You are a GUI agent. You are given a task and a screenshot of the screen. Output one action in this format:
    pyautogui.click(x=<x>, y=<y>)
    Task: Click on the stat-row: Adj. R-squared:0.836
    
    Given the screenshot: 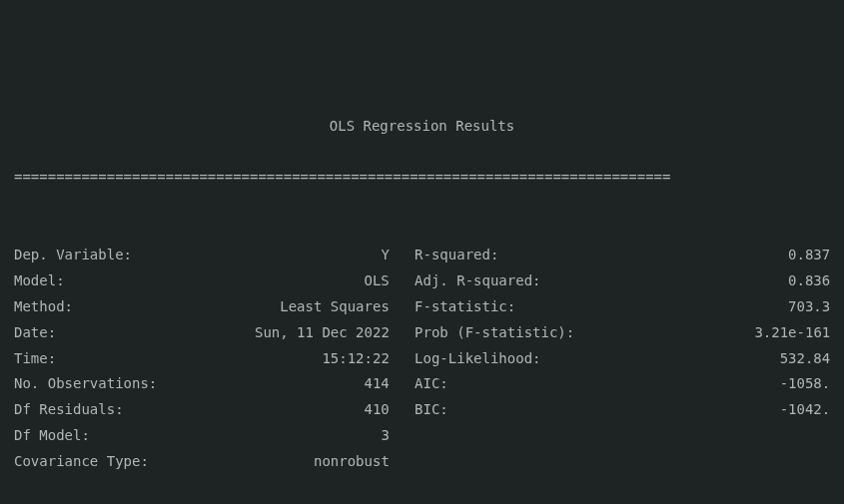 What is the action you would take?
    pyautogui.click(x=613, y=281)
    